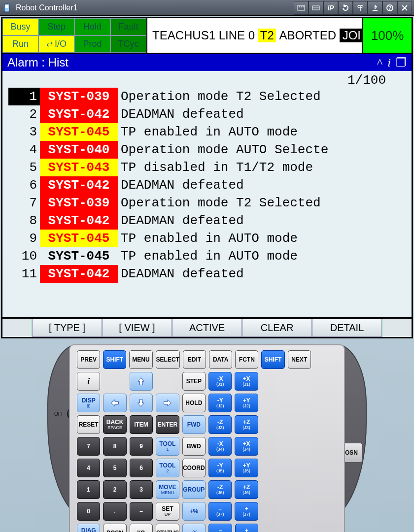  I want to click on fwd-key: FWD, so click(194, 425).